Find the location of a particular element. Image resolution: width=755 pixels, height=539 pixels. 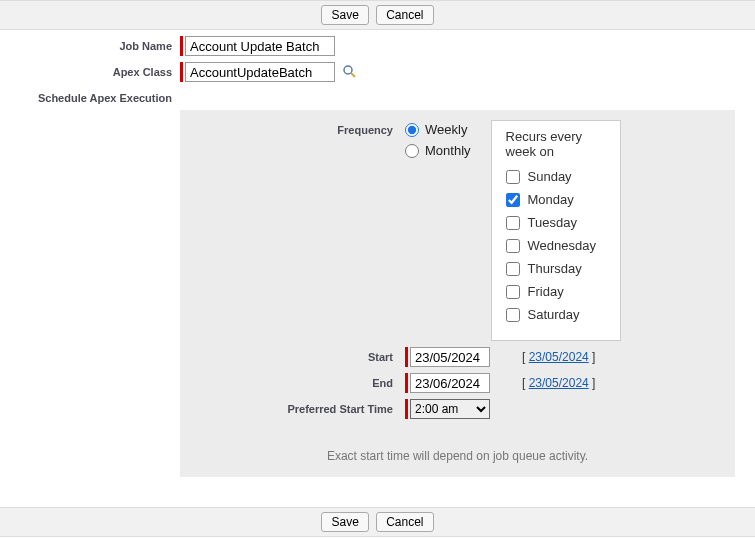

preferred-time-select: 2:00 am is located at coordinates (450, 409).